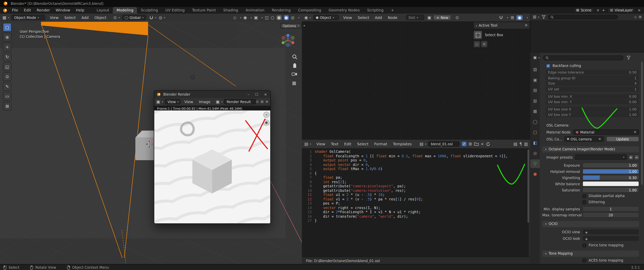 The width and height of the screenshot is (644, 270). I want to click on filter-funnel-icon, so click(544, 17).